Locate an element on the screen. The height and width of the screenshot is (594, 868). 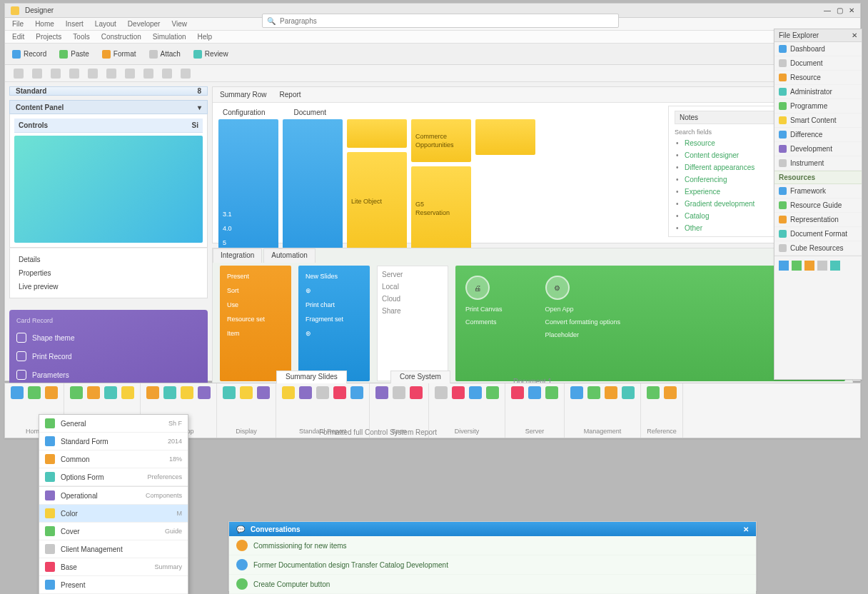
menu-item: GeneralSh F is located at coordinates (113, 424).